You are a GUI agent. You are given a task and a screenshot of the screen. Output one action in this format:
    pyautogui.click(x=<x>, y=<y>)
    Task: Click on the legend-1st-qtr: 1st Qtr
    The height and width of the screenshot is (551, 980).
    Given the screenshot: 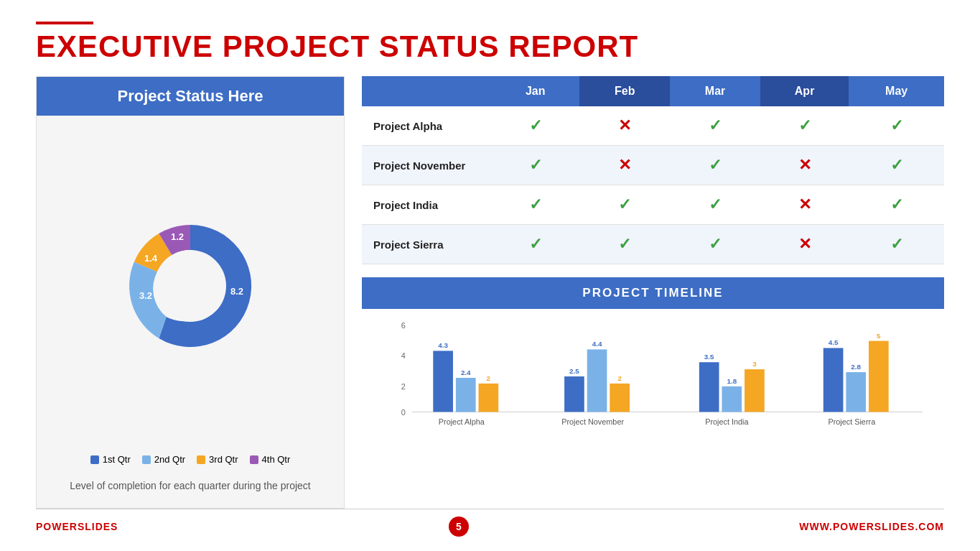 What is the action you would take?
    pyautogui.click(x=111, y=460)
    